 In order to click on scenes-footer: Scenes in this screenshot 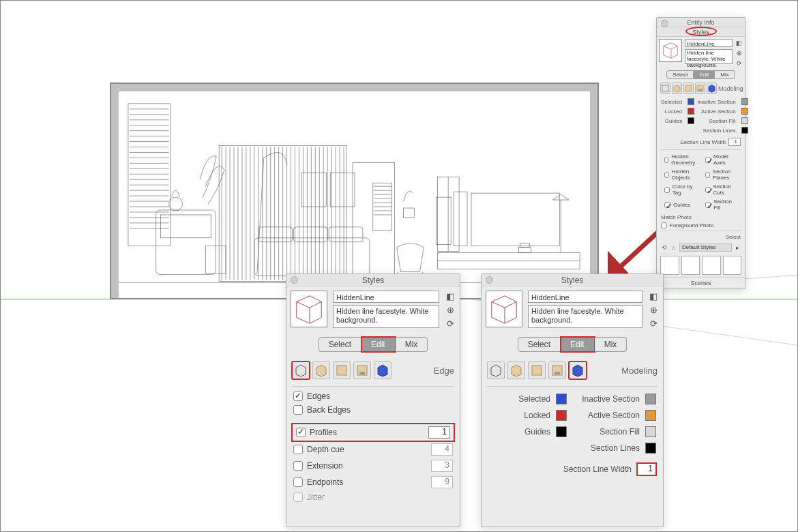, I will do `click(701, 282)`.